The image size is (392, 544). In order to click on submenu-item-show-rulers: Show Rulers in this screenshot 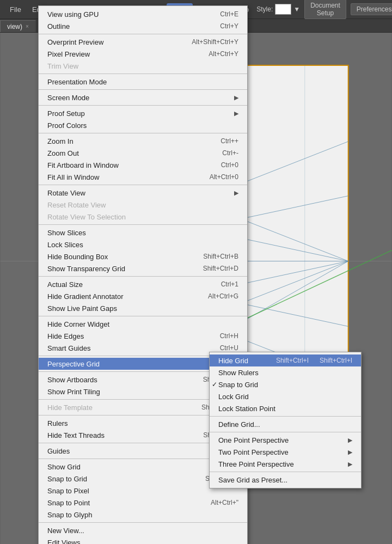, I will do `click(285, 372)`.